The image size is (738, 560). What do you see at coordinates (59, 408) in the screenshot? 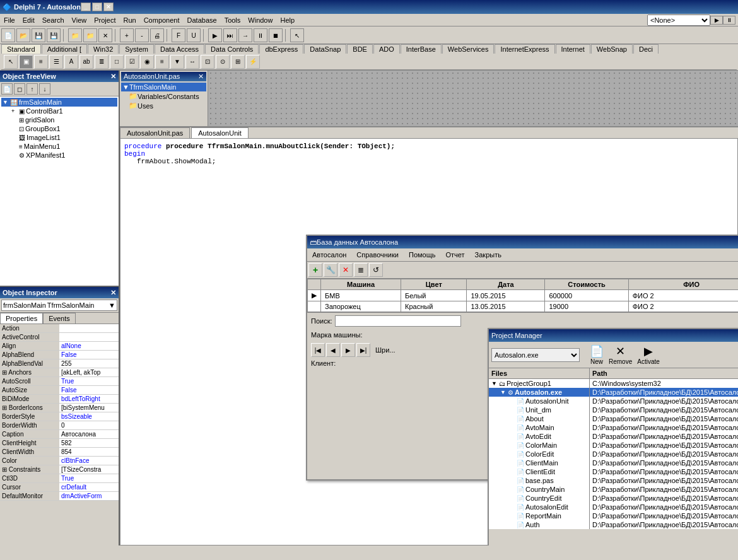
I see `inspector-property-row: ⊞ BorderIcons[biSystemMenu` at bounding box center [59, 408].